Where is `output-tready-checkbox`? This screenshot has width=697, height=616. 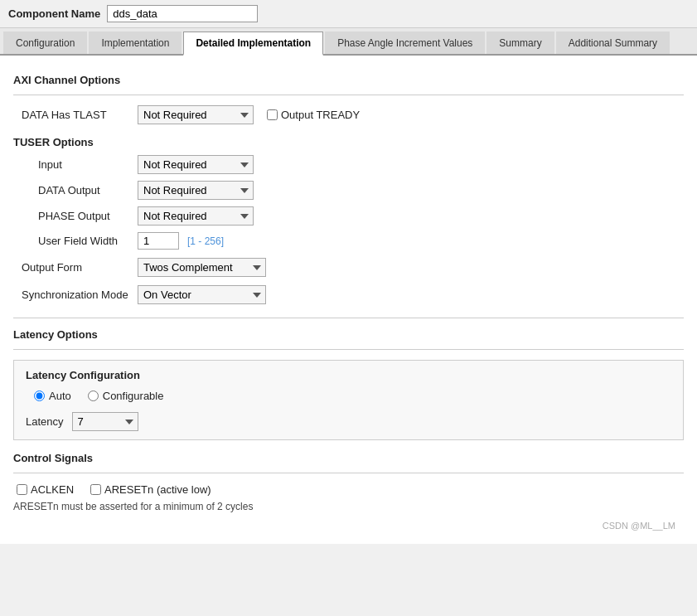
output-tready-checkbox is located at coordinates (272, 114).